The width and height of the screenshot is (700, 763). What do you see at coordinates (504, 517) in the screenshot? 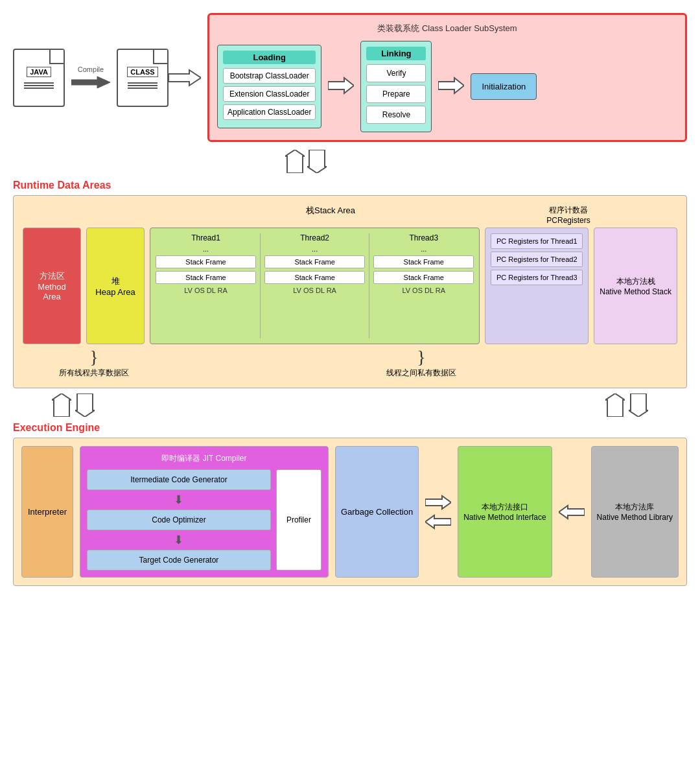
I see `native-interface-en: Native Method Interface` at bounding box center [504, 517].